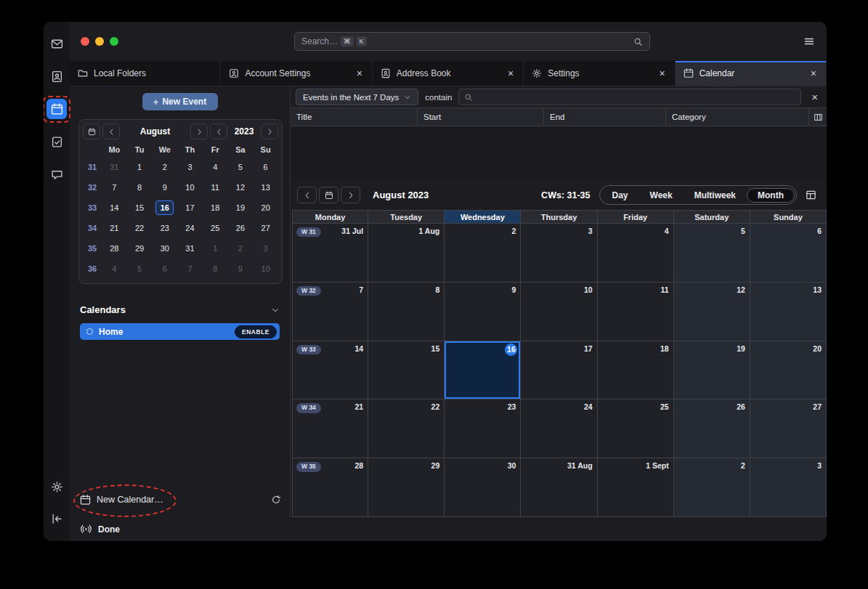 This screenshot has height=589, width=868. Describe the element at coordinates (240, 208) in the screenshot. I see `mini-cal-day: 19` at that location.